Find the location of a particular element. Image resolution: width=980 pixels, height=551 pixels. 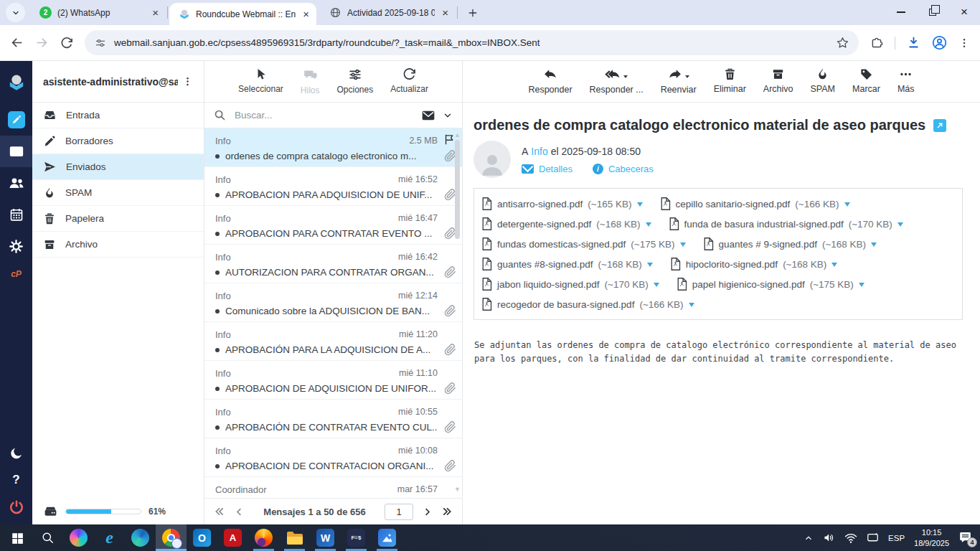

folder-item-archivo: Archivo is located at coordinates (118, 245).